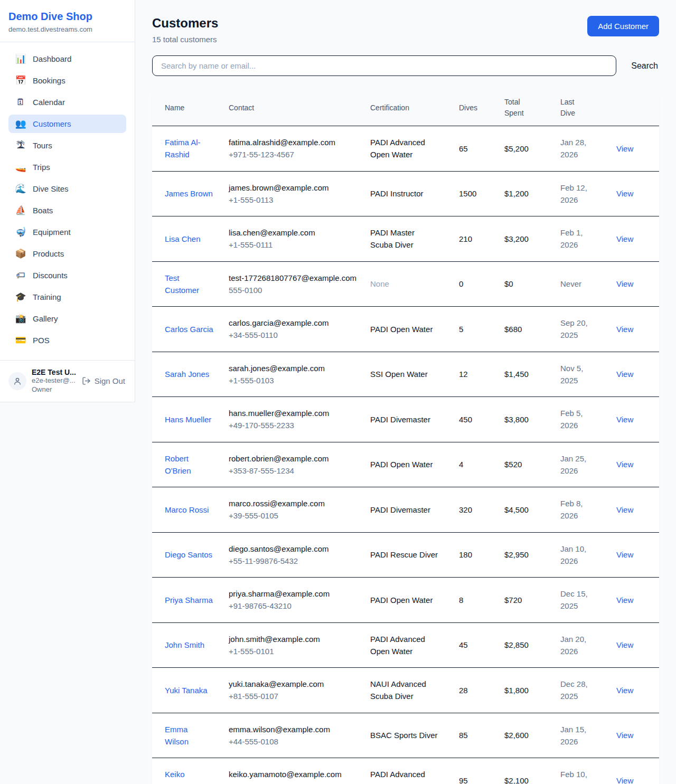 Image resolution: width=676 pixels, height=784 pixels. I want to click on customer-name-link: Fatima Al-Rashid, so click(189, 149).